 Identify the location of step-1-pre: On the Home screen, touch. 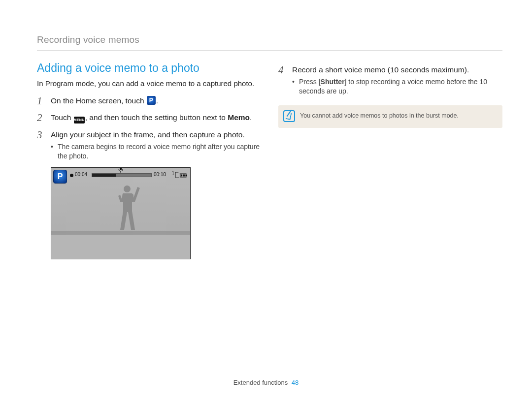
(99, 100).